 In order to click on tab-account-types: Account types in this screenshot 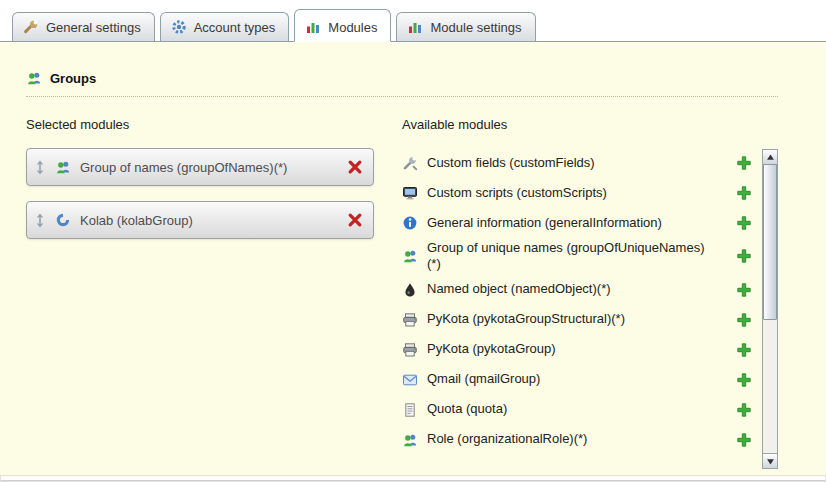, I will do `click(225, 26)`.